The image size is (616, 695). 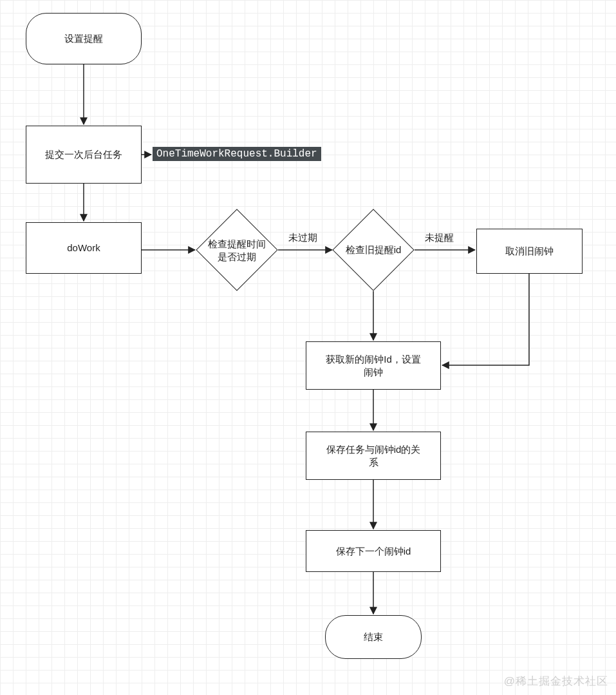 I want to click on node-dowork: doWork, so click(x=84, y=248).